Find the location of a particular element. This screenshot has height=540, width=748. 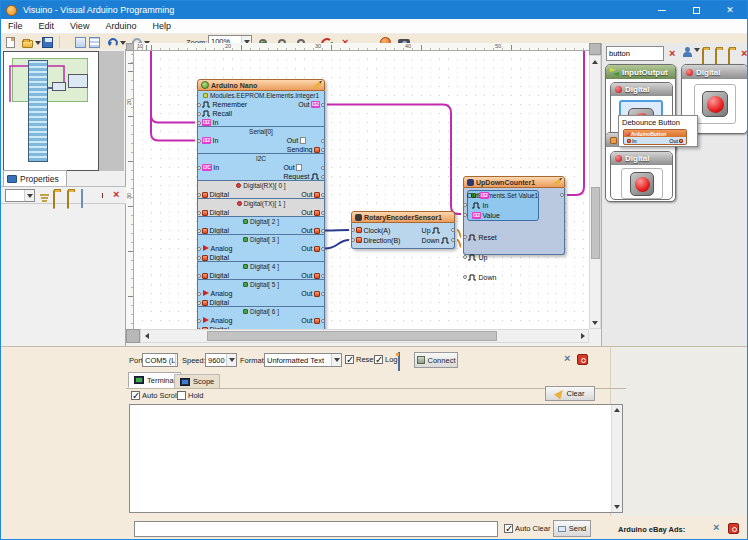

expand-folder-icon is located at coordinates (68, 200).